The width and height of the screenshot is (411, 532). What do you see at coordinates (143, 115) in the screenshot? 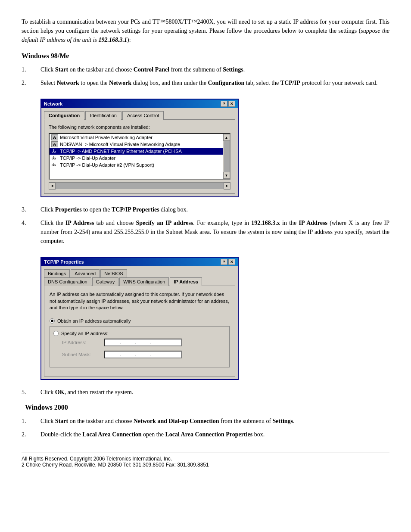
I see `tab-access-control: Access Control` at bounding box center [143, 115].